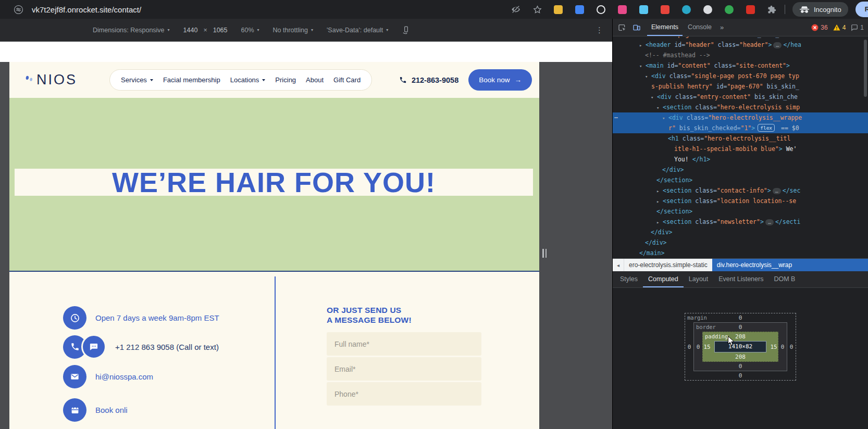  Describe the element at coordinates (865, 68) in the screenshot. I see `scrollbar-thumb` at that location.